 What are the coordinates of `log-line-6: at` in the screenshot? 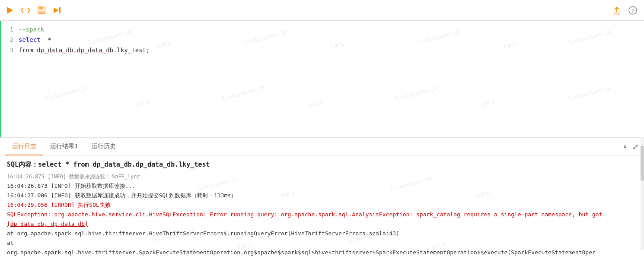 It's located at (322, 243).